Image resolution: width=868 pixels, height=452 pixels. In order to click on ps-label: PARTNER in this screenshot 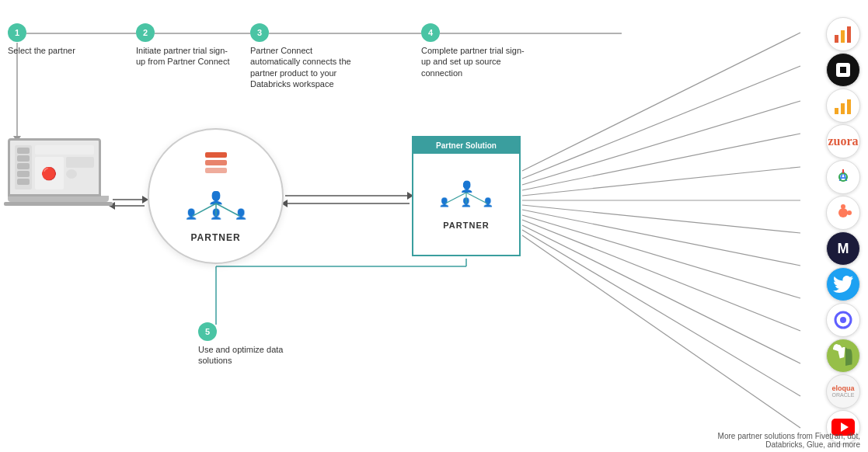, I will do `click(466, 225)`.